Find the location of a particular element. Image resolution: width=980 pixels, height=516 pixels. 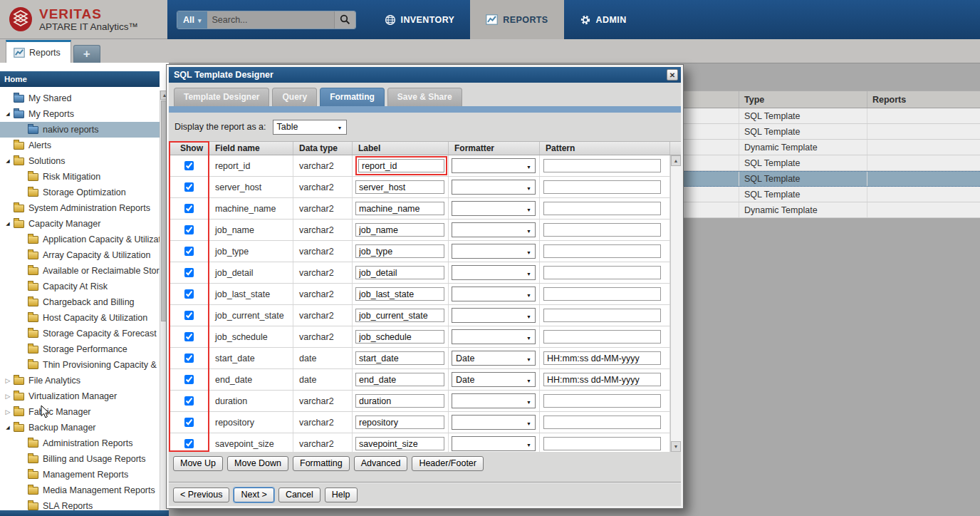

sidebar-item-fabric-manager: Fabric Manager is located at coordinates (80, 412).